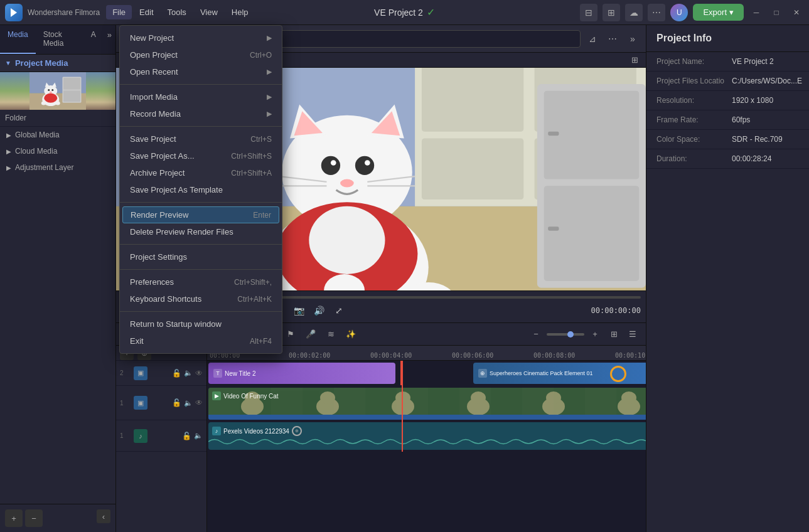 This screenshot has width=809, height=532. Describe the element at coordinates (201, 55) in the screenshot. I see `menu-open-project: Open Project Ctrl+O` at that location.